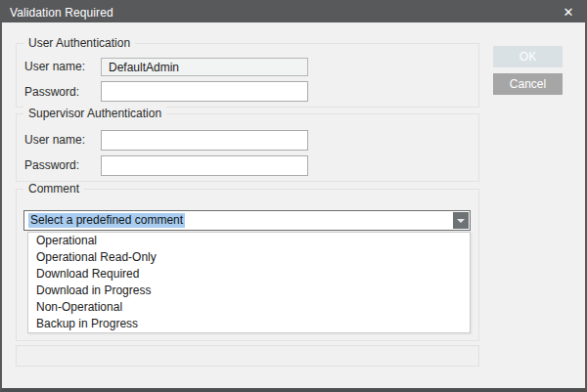  What do you see at coordinates (461, 221) in the screenshot?
I see `chevron-down-icon` at bounding box center [461, 221].